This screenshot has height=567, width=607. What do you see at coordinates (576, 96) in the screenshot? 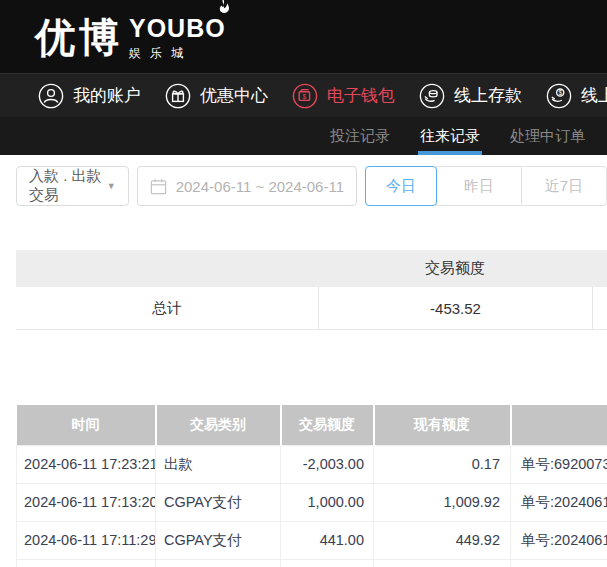
I see `nav-item-withdraw: $ 线上取款` at bounding box center [576, 96].